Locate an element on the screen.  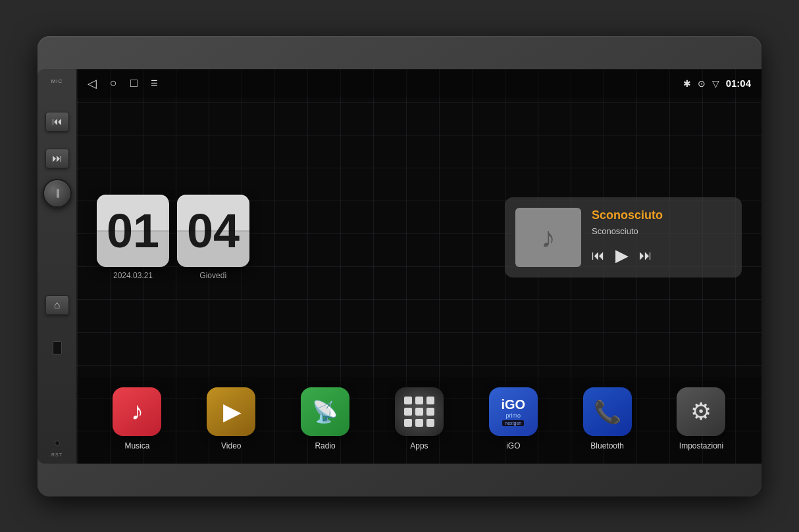
minute-display: 04 is located at coordinates (213, 231).